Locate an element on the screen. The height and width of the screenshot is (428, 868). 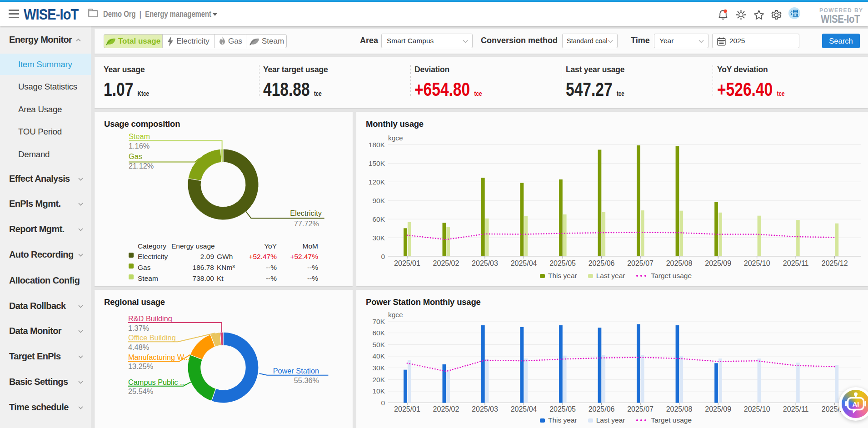
svg-text: GWh is located at coordinates (224, 256).